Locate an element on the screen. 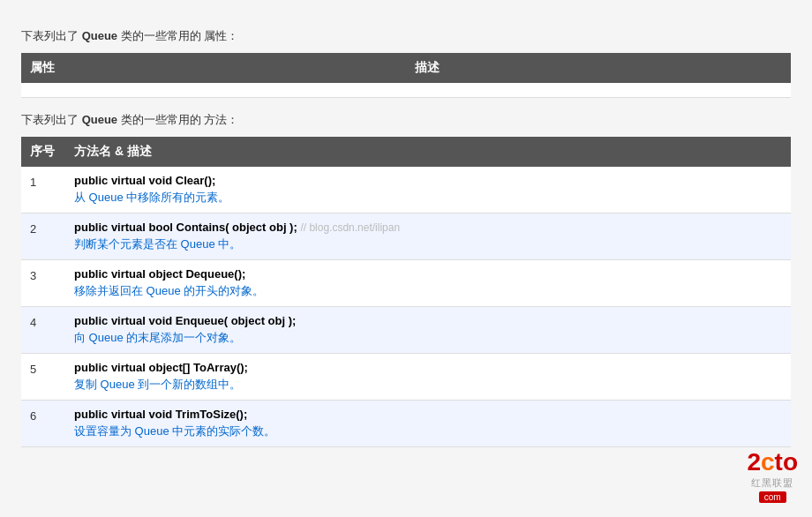  method-index: 2 is located at coordinates (43, 236).